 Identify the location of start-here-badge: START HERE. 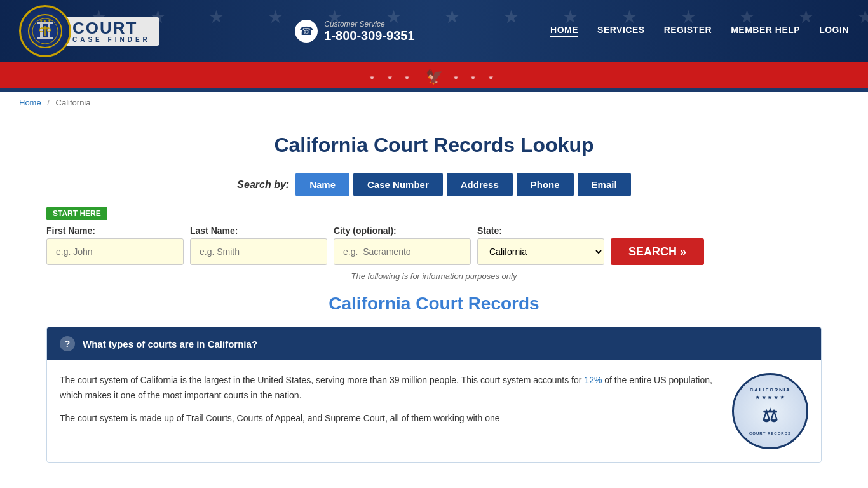
(77, 214).